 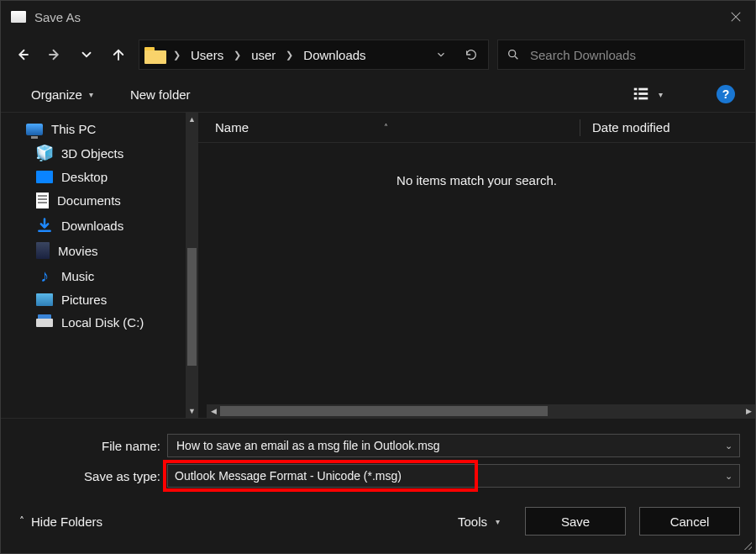 I want to click on nav-back-button, so click(x=23, y=55).